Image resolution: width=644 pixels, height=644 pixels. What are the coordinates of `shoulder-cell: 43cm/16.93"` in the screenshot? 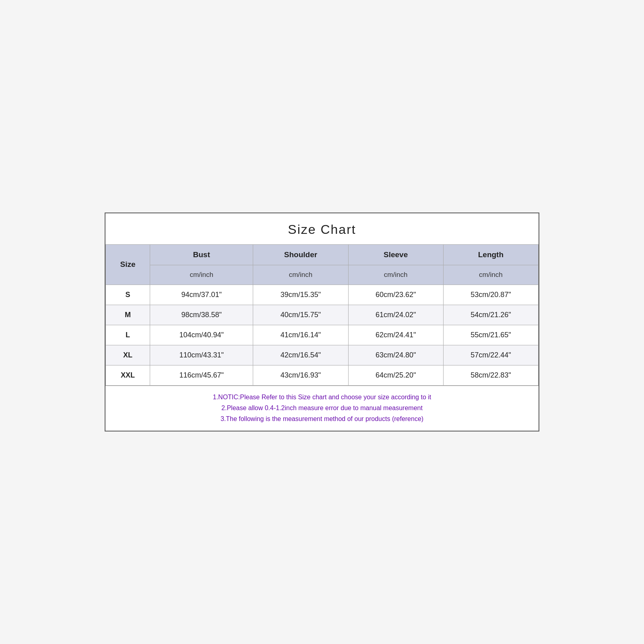 It's located at (301, 375).